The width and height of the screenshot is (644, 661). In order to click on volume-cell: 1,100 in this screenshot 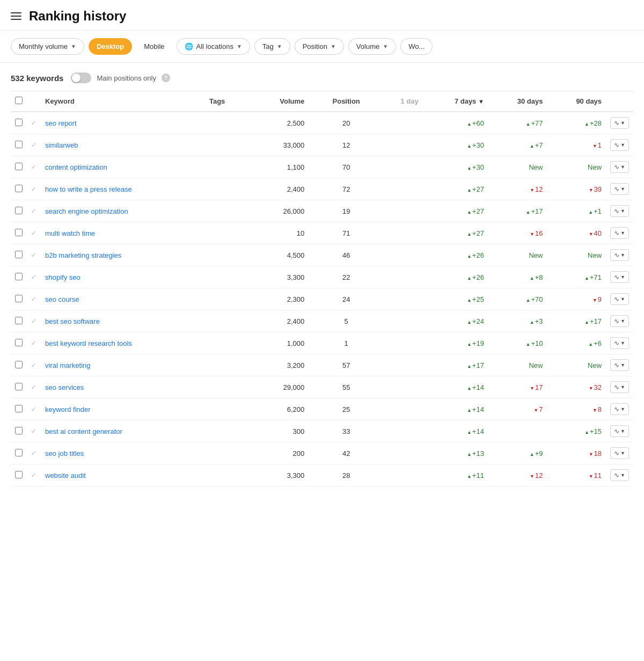, I will do `click(281, 168)`.